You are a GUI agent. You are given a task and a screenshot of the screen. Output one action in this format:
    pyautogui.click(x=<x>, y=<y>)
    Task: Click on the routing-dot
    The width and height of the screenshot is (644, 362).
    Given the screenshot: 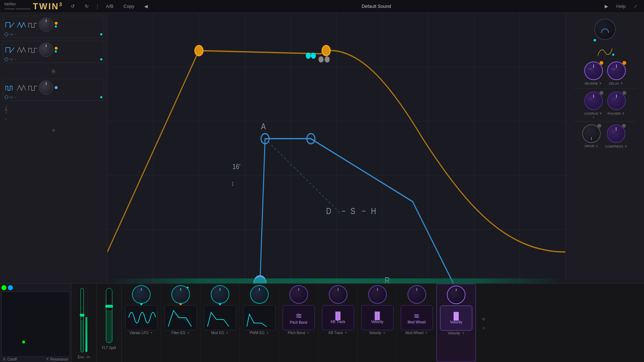 What is the action you would take?
    pyautogui.click(x=595, y=40)
    